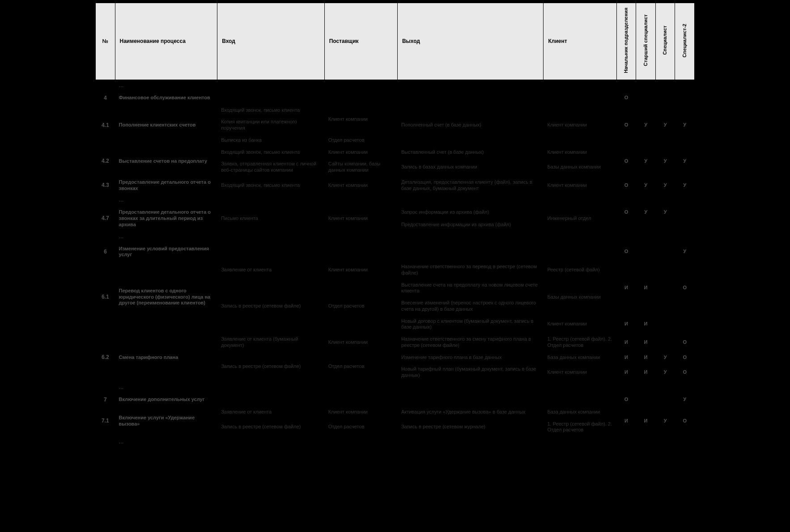 The height and width of the screenshot is (532, 790). Describe the element at coordinates (106, 98) in the screenshot. I see `proc-num: 4` at that location.